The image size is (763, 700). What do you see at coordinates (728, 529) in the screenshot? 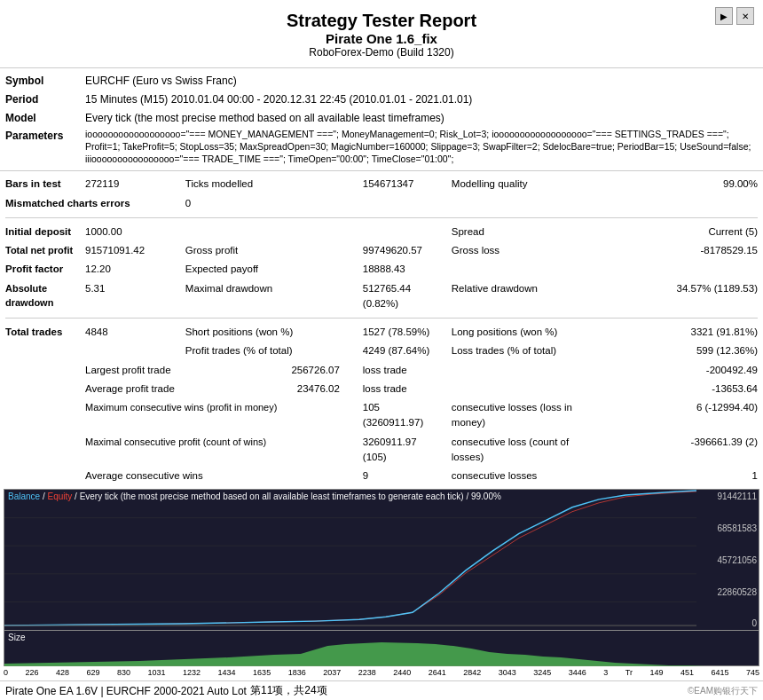
I see `y-label-4: 68581583` at bounding box center [728, 529].